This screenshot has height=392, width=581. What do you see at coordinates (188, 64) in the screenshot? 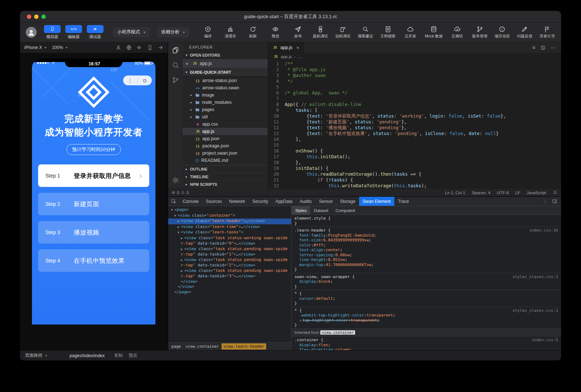
I see `close-icon: ×` at bounding box center [188, 64].